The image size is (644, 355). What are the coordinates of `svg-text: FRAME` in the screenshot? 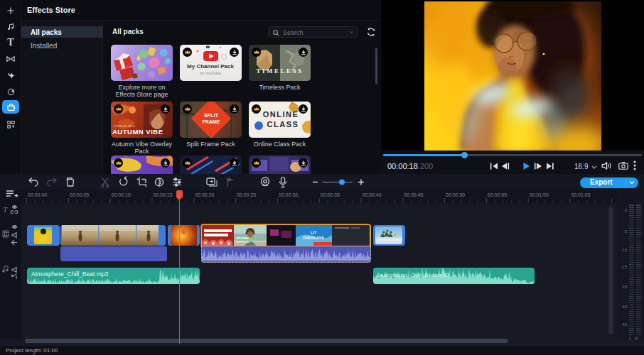 It's located at (212, 122).